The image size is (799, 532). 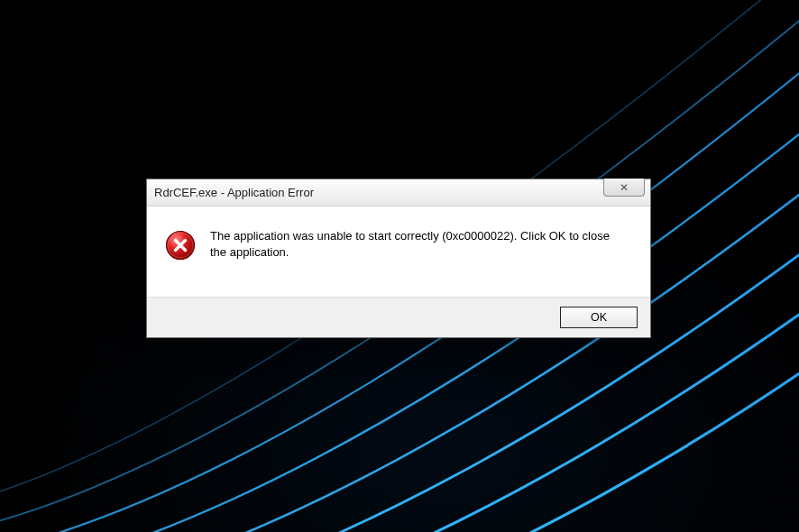 What do you see at coordinates (624, 188) in the screenshot?
I see `close-button: ✕` at bounding box center [624, 188].